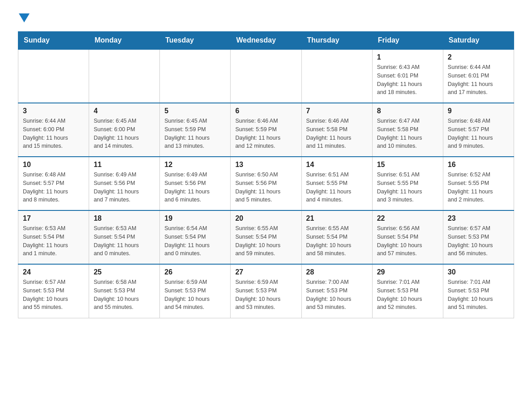  I want to click on weekday-header-sunday: Sunday, so click(54, 41).